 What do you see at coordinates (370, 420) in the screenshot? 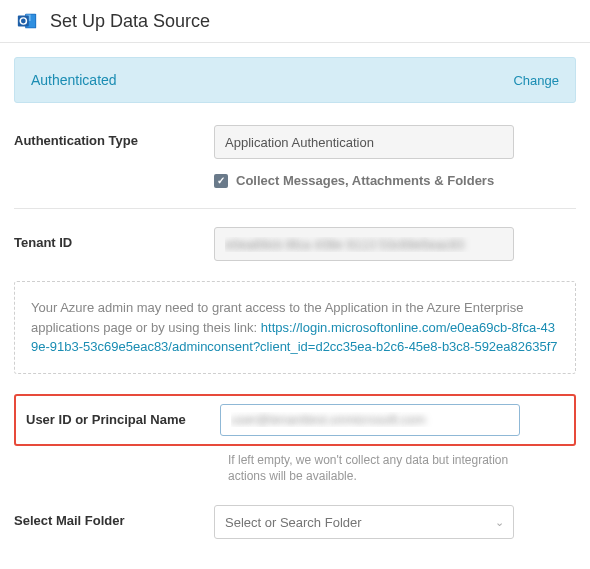
I see `user-id-input` at bounding box center [370, 420].